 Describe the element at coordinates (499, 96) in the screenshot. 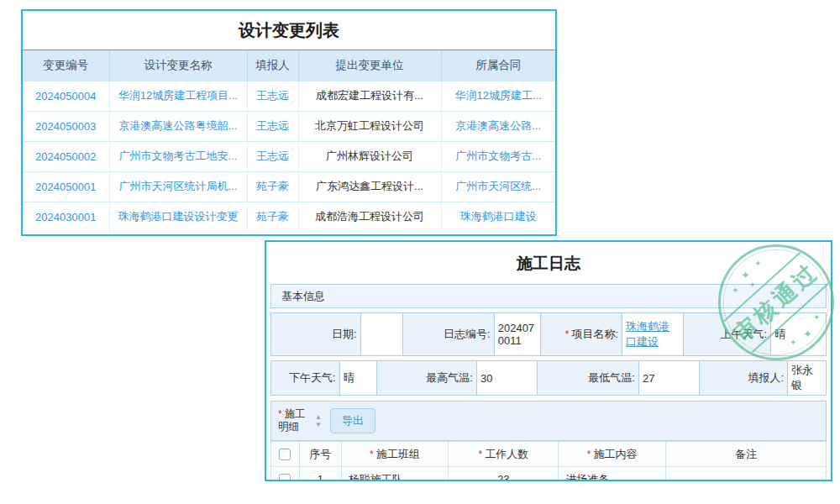

I see `contract-link: 华润12城房建工...` at that location.